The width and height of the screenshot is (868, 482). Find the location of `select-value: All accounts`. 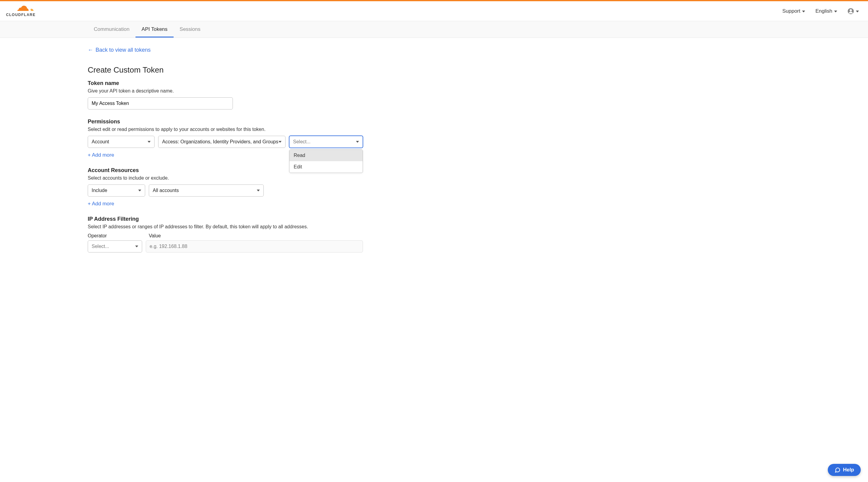

select-value: All accounts is located at coordinates (166, 191).